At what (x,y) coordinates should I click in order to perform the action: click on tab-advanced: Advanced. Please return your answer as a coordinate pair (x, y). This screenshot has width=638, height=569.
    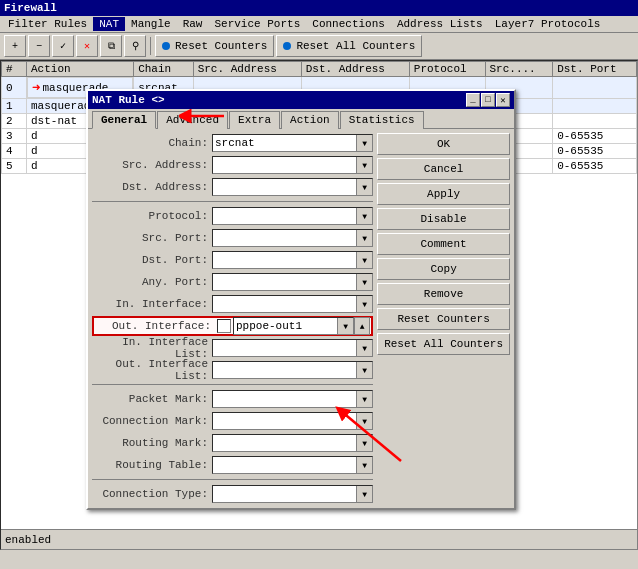
    Looking at the image, I should click on (192, 120).